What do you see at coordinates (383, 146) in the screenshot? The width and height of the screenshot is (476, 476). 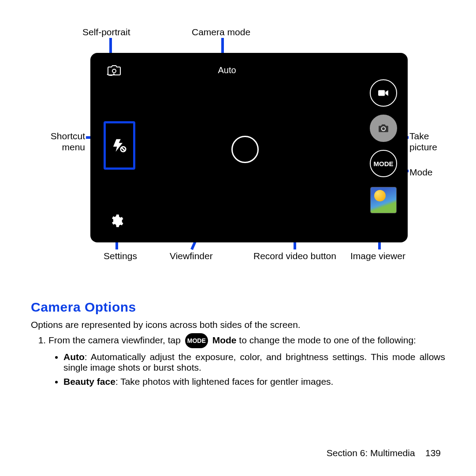 I see `right-button-stack: MODE` at bounding box center [383, 146].